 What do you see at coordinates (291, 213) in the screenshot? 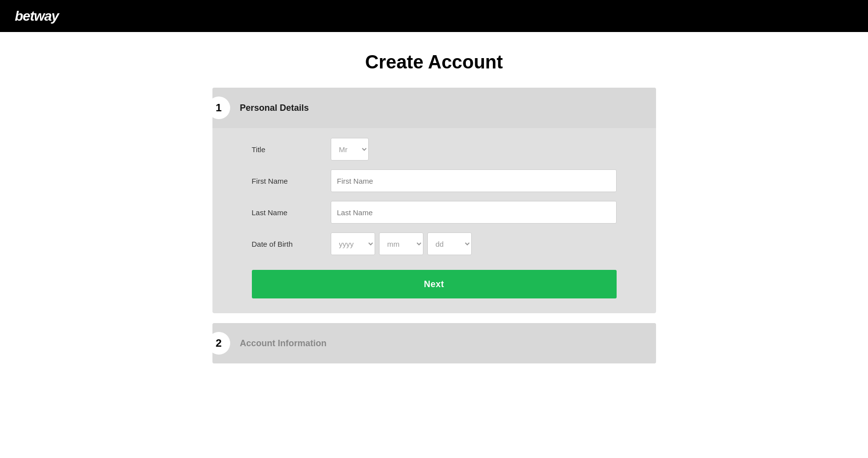
I see `last-name-label: Last Name` at bounding box center [291, 213].